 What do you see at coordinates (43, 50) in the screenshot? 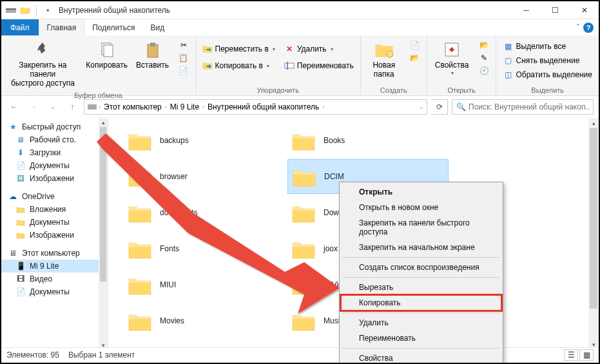
I see `pin-icon` at bounding box center [43, 50].